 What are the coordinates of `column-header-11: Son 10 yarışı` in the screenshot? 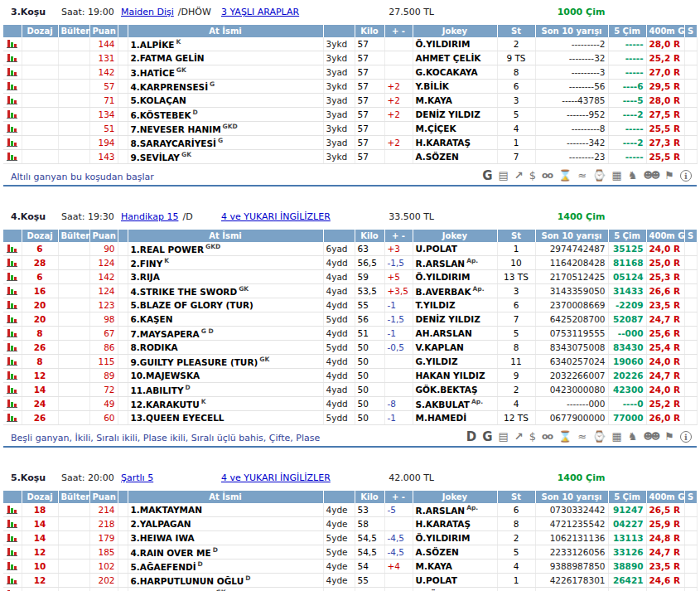 It's located at (572, 235).